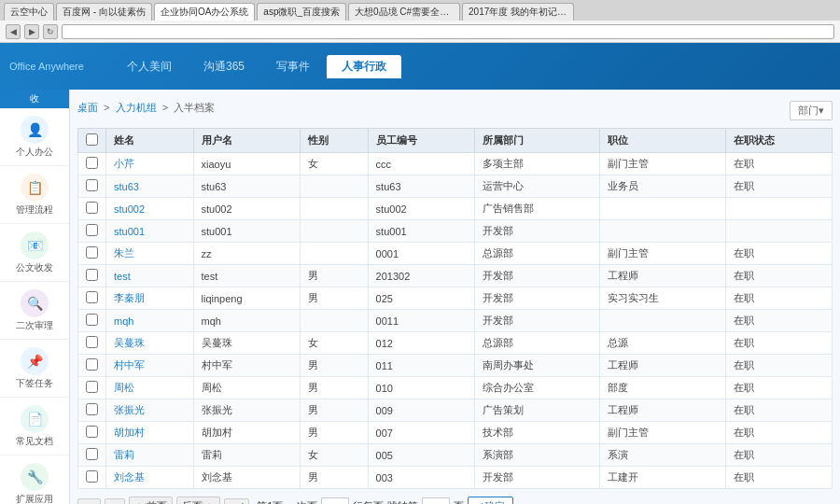 This screenshot has width=840, height=504. What do you see at coordinates (124, 253) in the screenshot?
I see `name-link-4: 朱兰` at bounding box center [124, 253].